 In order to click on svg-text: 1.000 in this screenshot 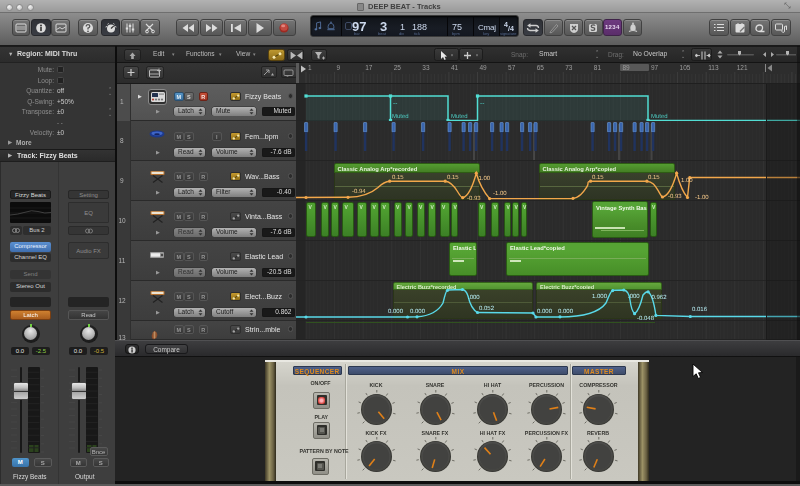, I will do `click(600, 296)`.